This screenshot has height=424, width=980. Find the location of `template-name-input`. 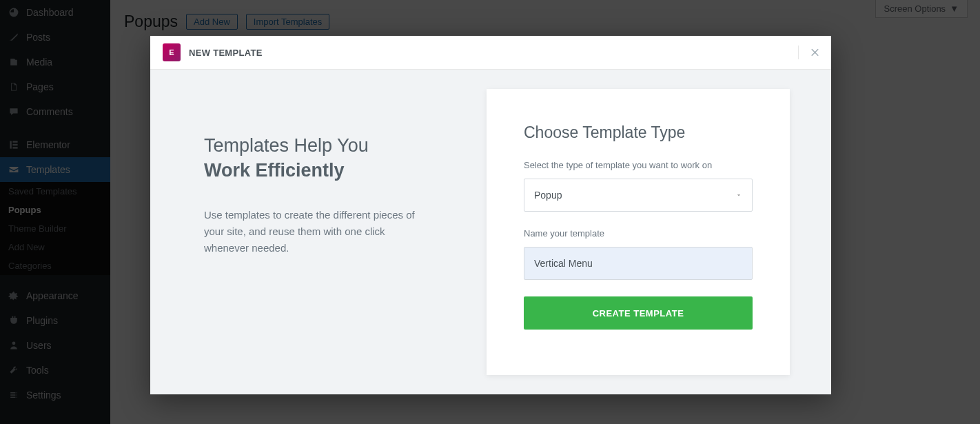

template-name-input is located at coordinates (638, 263).